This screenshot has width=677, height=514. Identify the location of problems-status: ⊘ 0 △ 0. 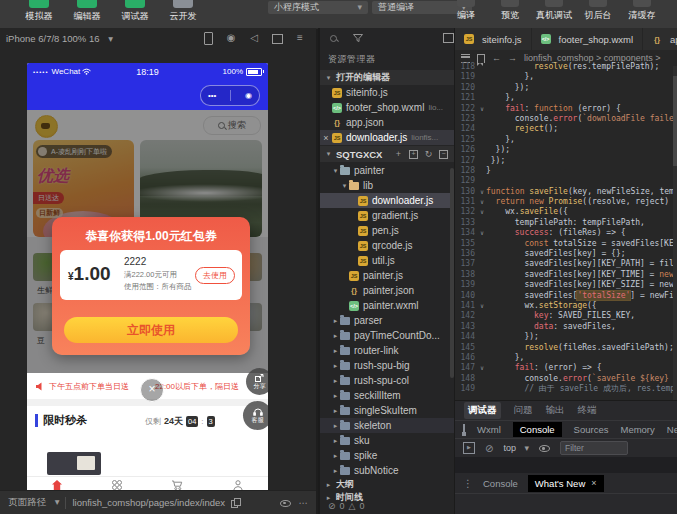
(346, 506).